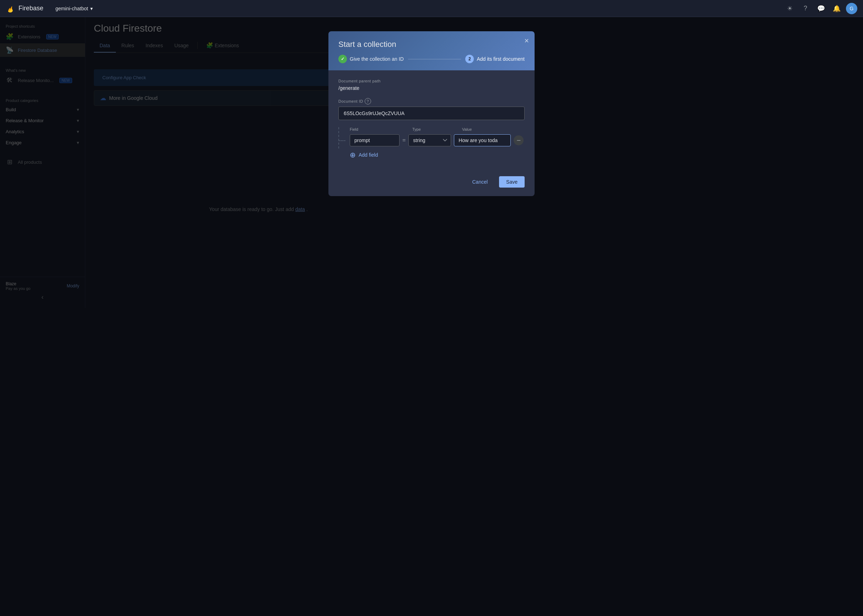 The height and width of the screenshot is (616, 863). What do you see at coordinates (385, 81) in the screenshot?
I see `doc-parent-path-label: Document parent path` at bounding box center [385, 81].